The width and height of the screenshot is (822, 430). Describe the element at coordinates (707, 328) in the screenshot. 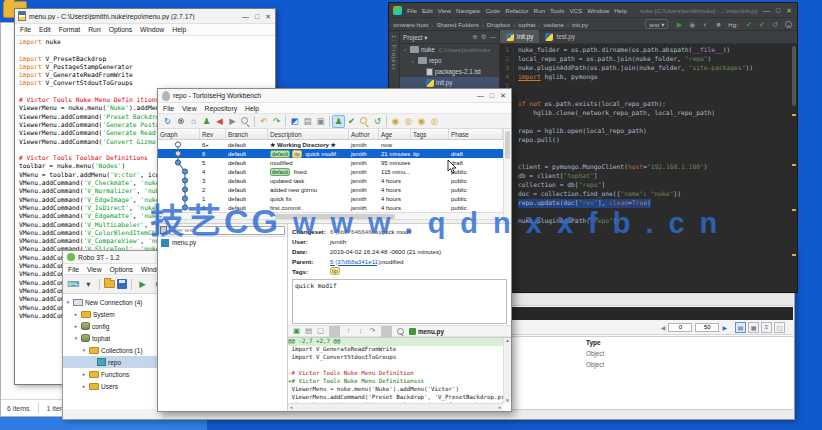

I see `limit-input` at that location.